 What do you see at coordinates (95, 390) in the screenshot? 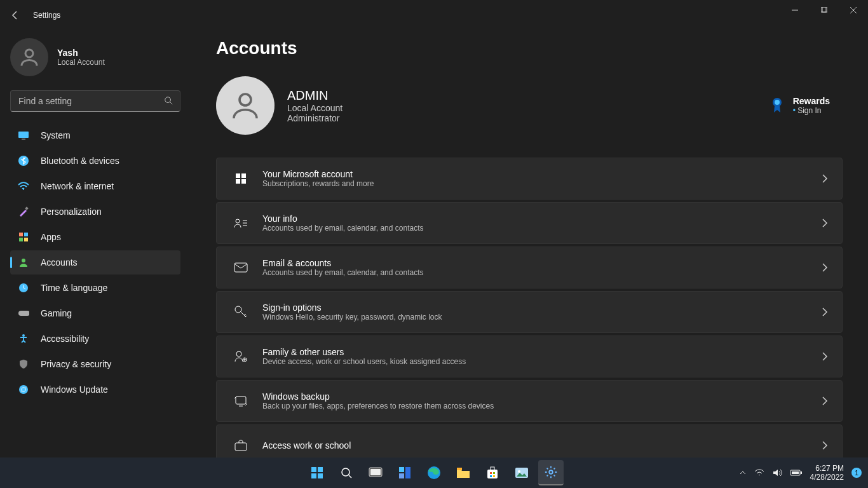
I see `nav-item-windows-update: Windows Update` at bounding box center [95, 390].